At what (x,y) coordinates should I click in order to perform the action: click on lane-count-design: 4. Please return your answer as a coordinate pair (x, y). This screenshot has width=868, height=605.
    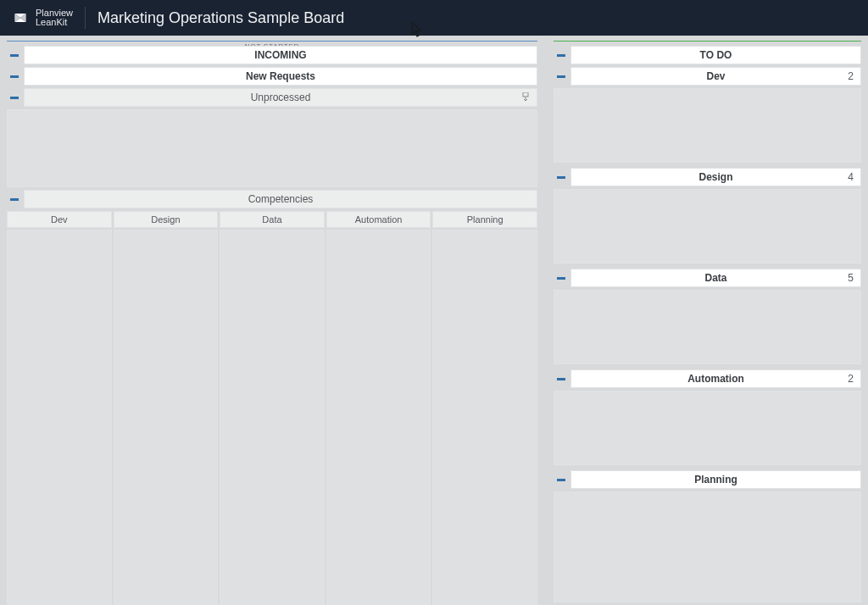
    Looking at the image, I should click on (851, 177).